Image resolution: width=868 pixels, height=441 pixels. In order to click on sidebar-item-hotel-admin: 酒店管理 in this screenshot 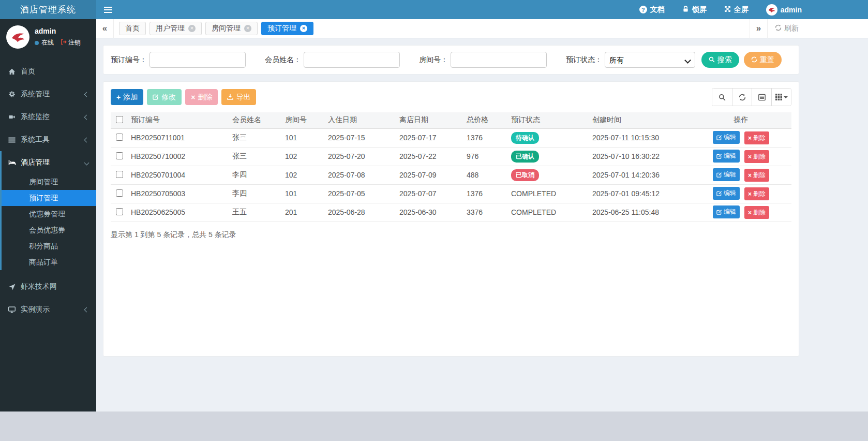, I will do `click(49, 163)`.